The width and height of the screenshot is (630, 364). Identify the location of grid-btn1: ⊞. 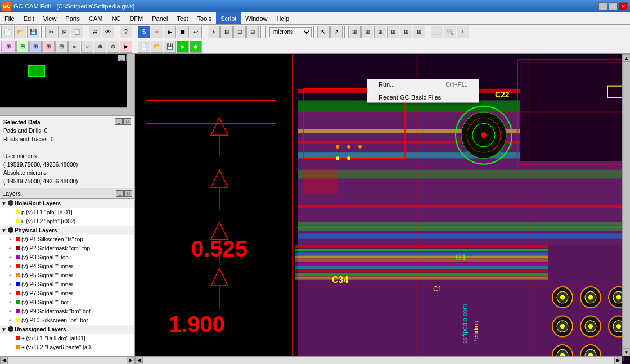
(354, 32).